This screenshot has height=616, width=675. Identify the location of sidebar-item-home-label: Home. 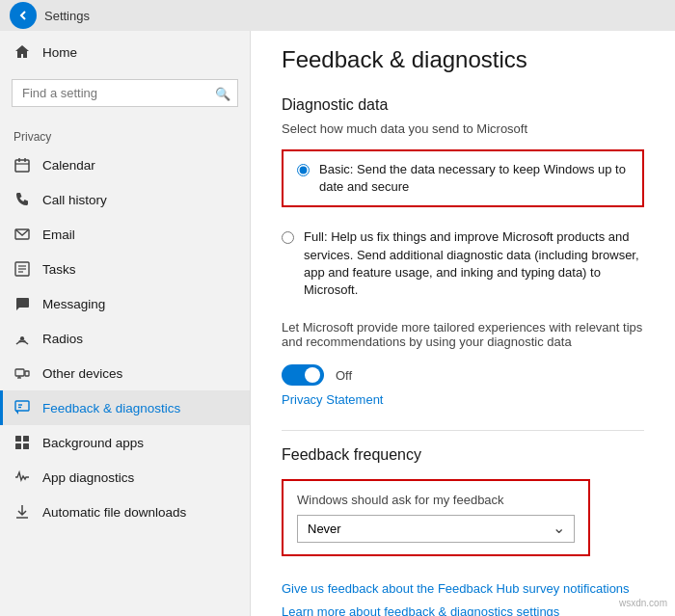
(60, 52).